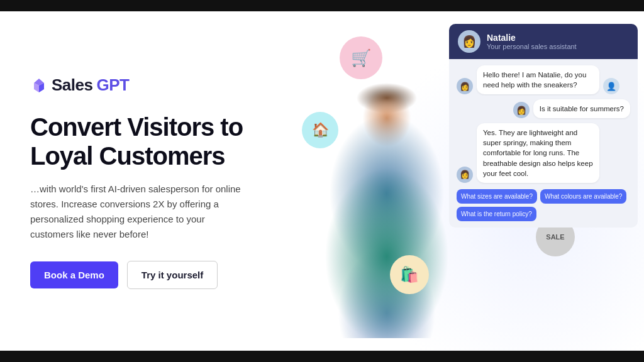 This screenshot has height=362, width=644. Describe the element at coordinates (497, 196) in the screenshot. I see `quick-reply-sizes: What sizes are available?` at that location.